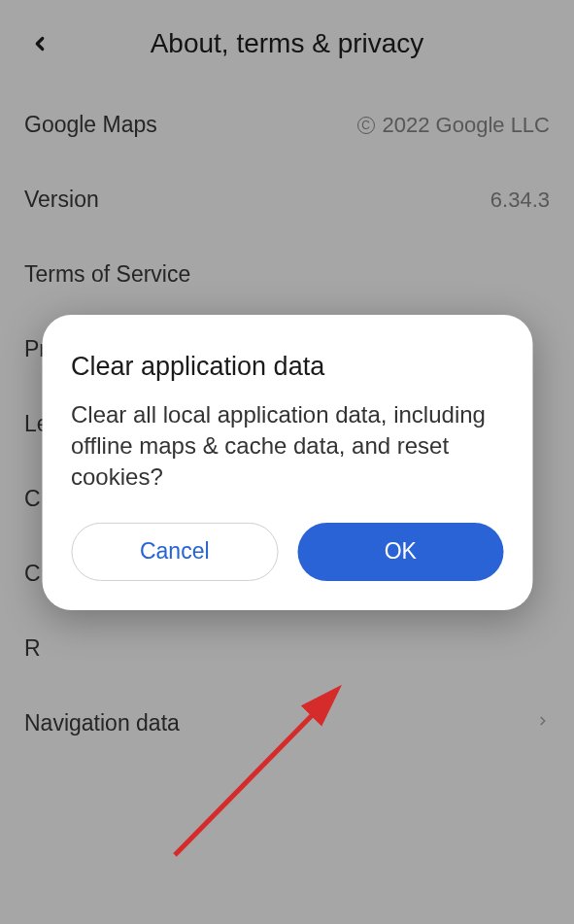  Describe the element at coordinates (401, 552) in the screenshot. I see `ok-button: OK` at that location.